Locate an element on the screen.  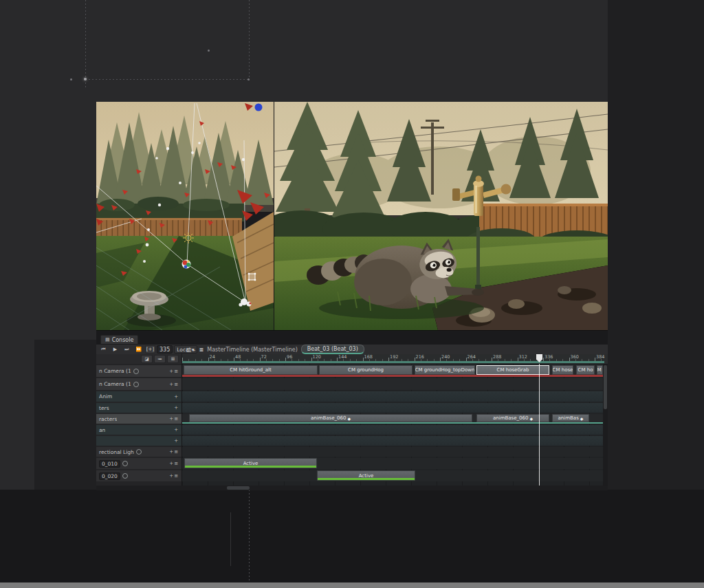
track-content-area: CM hitGround_altCM groundHogCM groundHog… is located at coordinates (393, 425).